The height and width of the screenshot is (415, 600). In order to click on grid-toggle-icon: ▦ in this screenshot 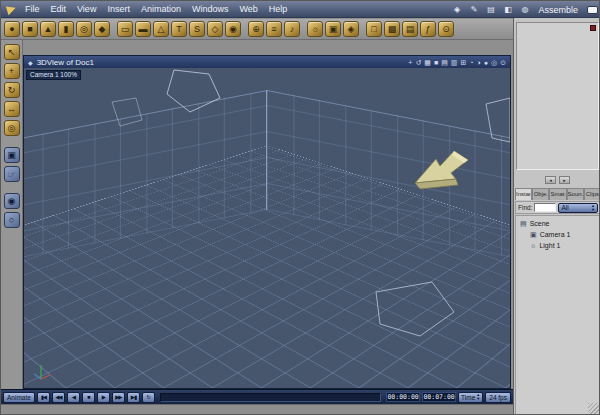, I will do `click(428, 62)`.